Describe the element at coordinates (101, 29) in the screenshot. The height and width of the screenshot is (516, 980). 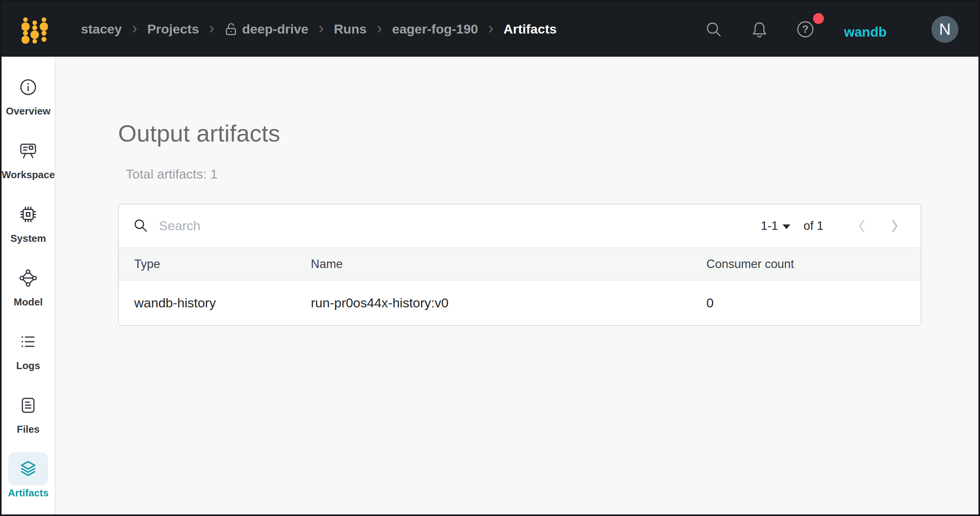
I see `breadcrumb-entity-label: stacey` at that location.